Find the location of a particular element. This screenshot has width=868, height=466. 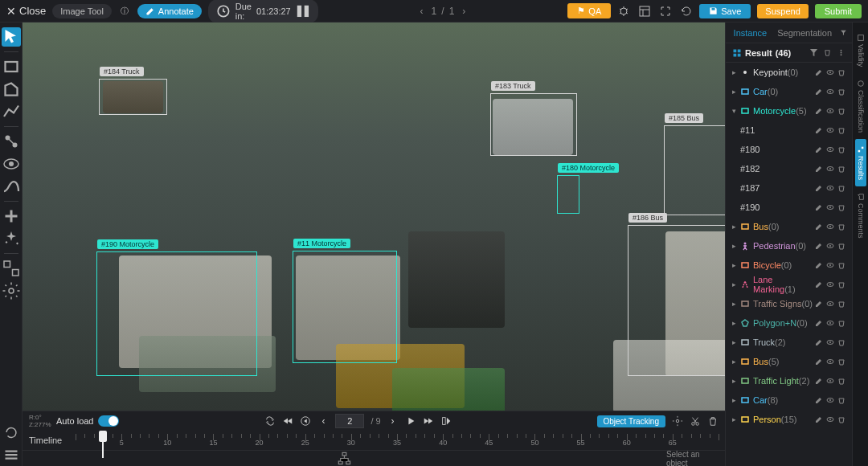

pager-prev: ‹ is located at coordinates (422, 11).